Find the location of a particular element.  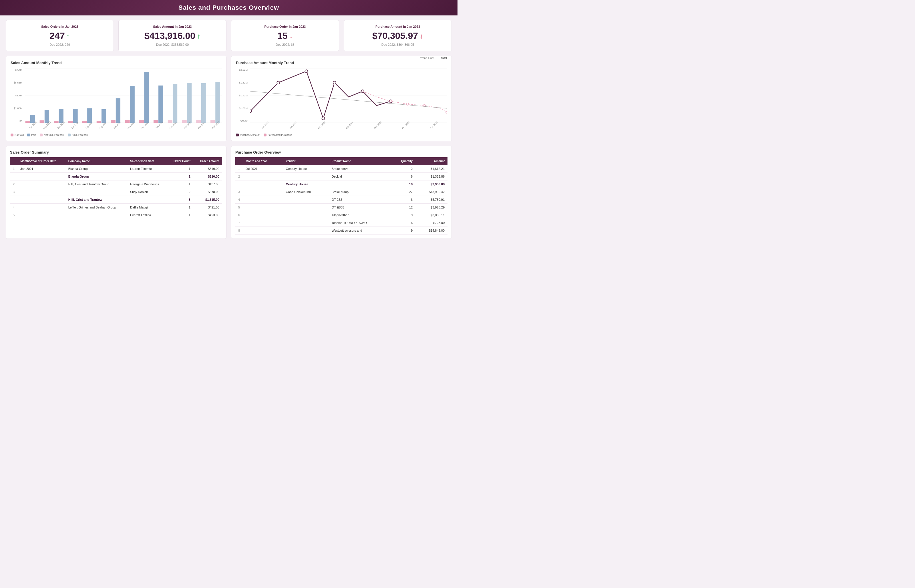

kpi-purchase-orders-prev: Dec 2022: 68 is located at coordinates (285, 44).